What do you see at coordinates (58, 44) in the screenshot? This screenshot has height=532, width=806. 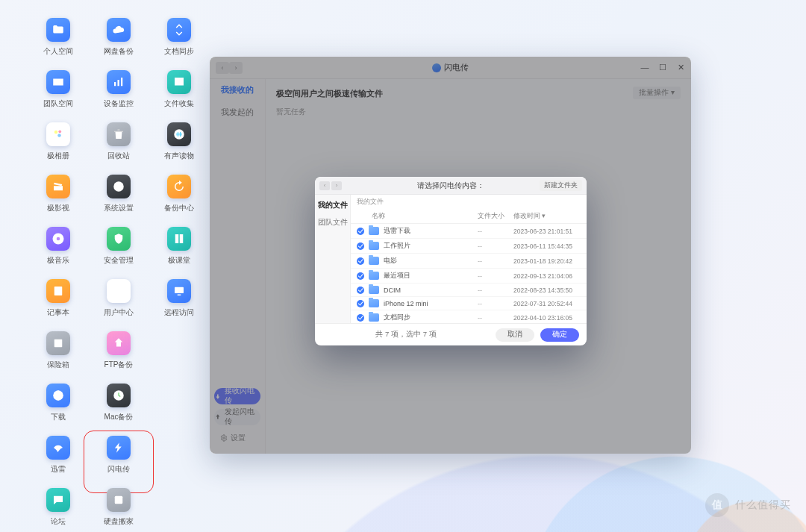 I see `app-个人空间: 个人空间` at bounding box center [58, 44].